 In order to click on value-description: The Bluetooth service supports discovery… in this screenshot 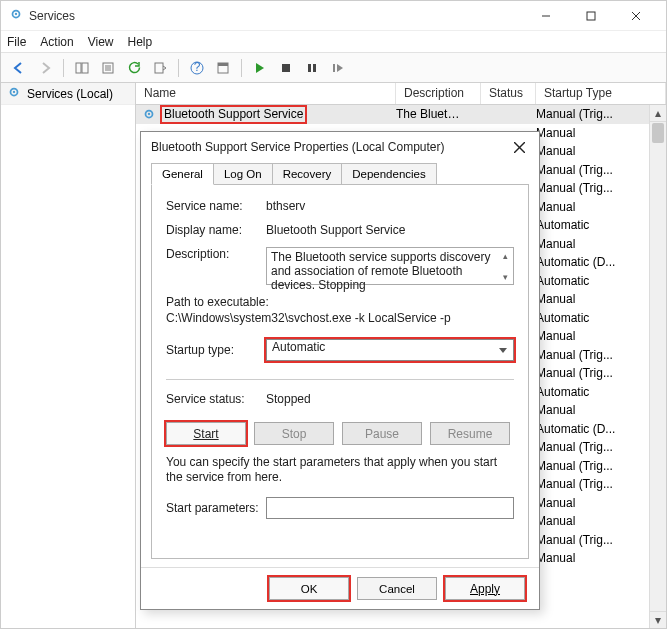, I will do `click(380, 271)`.